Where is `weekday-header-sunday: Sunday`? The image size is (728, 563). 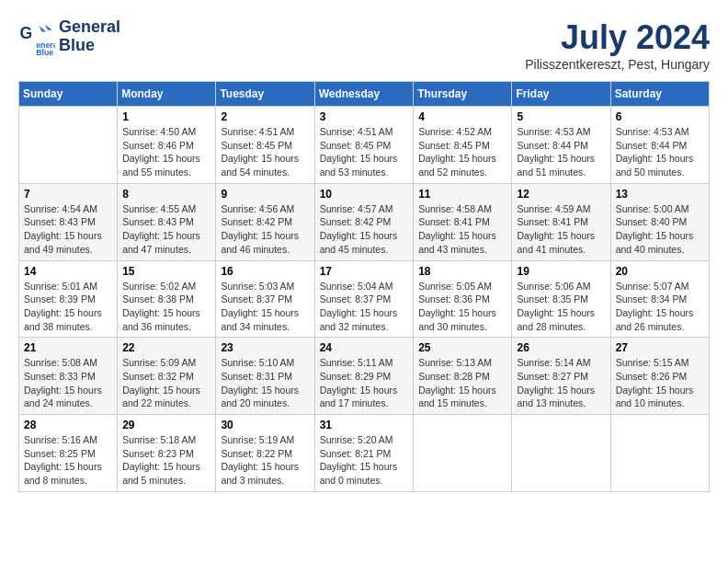 weekday-header-sunday: Sunday is located at coordinates (68, 94).